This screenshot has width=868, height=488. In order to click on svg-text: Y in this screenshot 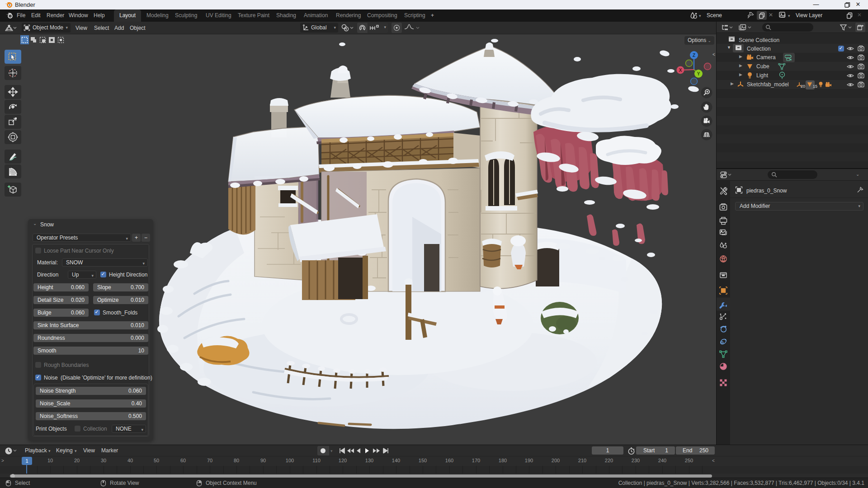, I will do `click(699, 74)`.